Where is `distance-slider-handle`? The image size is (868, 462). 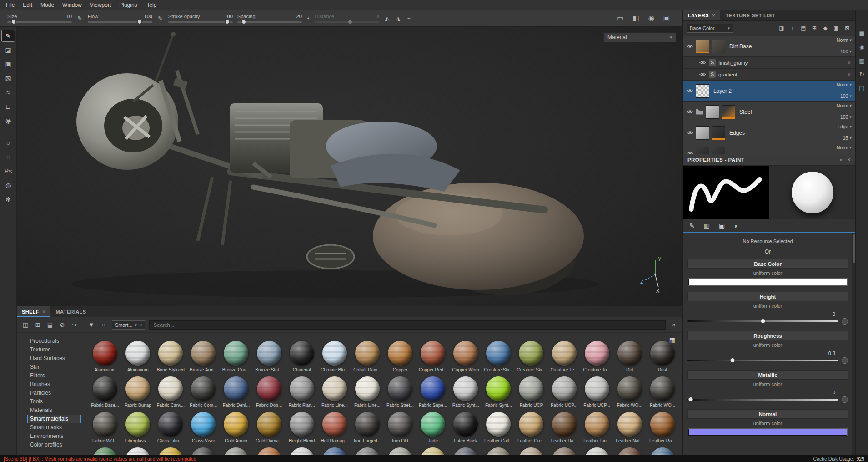
distance-slider-handle is located at coordinates (350, 22).